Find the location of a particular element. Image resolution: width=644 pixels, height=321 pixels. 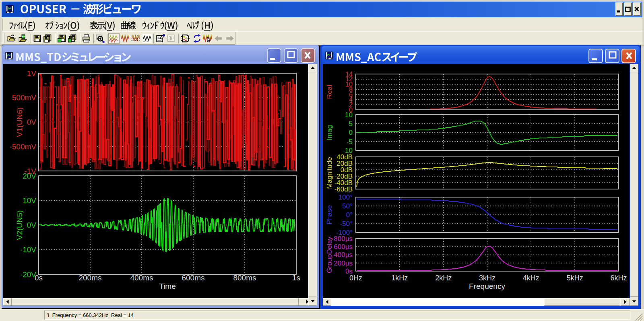

svg-text: 1kHz is located at coordinates (399, 278).